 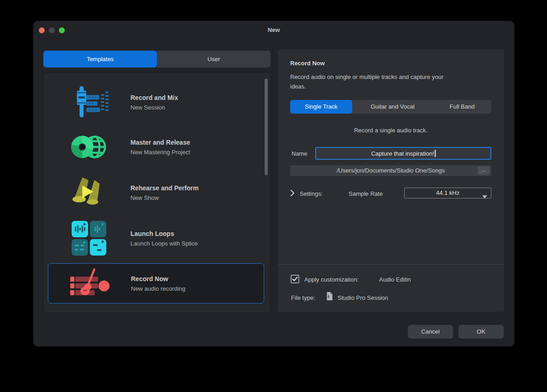 What do you see at coordinates (311, 193) in the screenshot?
I see `settings-label: Settings:` at bounding box center [311, 193].